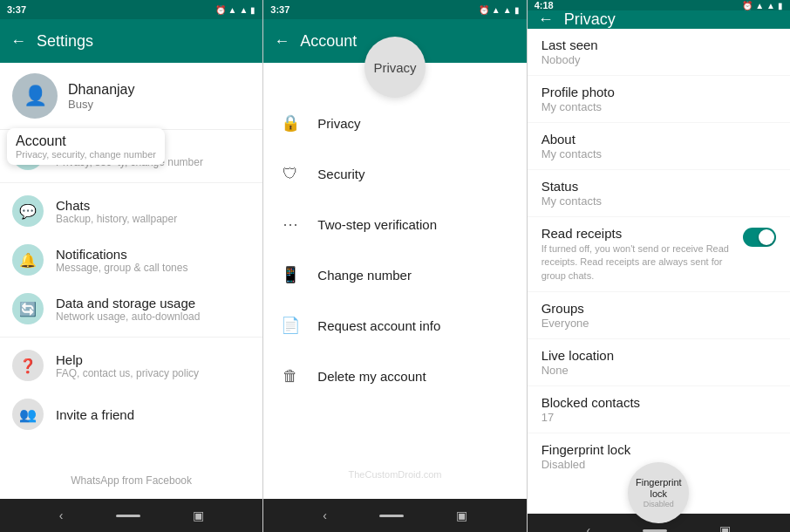 This screenshot has width=790, height=532. Describe the element at coordinates (377, 225) in the screenshot. I see `twostep-text: Two-step verification` at that location.